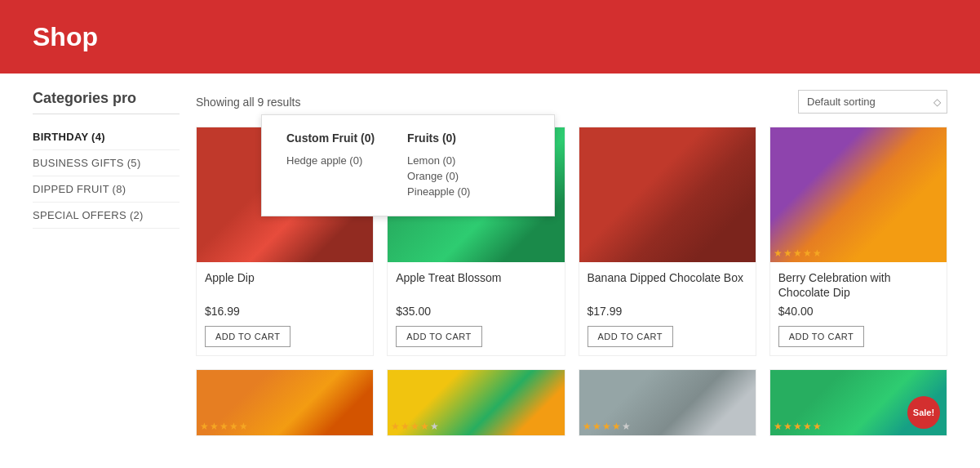 The height and width of the screenshot is (468, 980). Describe the element at coordinates (439, 165) in the screenshot. I see `dropdown-column-fruits: Fruits (0) Lemon (0) Orange (0) Pineappl…` at that location.